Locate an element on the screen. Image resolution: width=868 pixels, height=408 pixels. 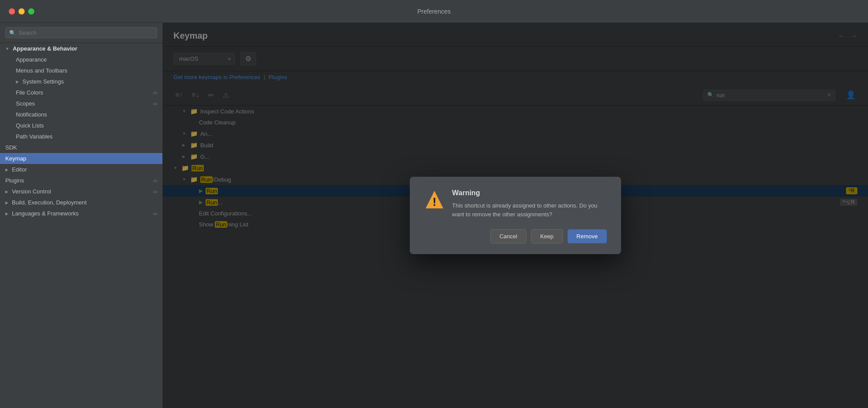
warning-dialog: ! Warning This shortcut is already assig… is located at coordinates (515, 215).